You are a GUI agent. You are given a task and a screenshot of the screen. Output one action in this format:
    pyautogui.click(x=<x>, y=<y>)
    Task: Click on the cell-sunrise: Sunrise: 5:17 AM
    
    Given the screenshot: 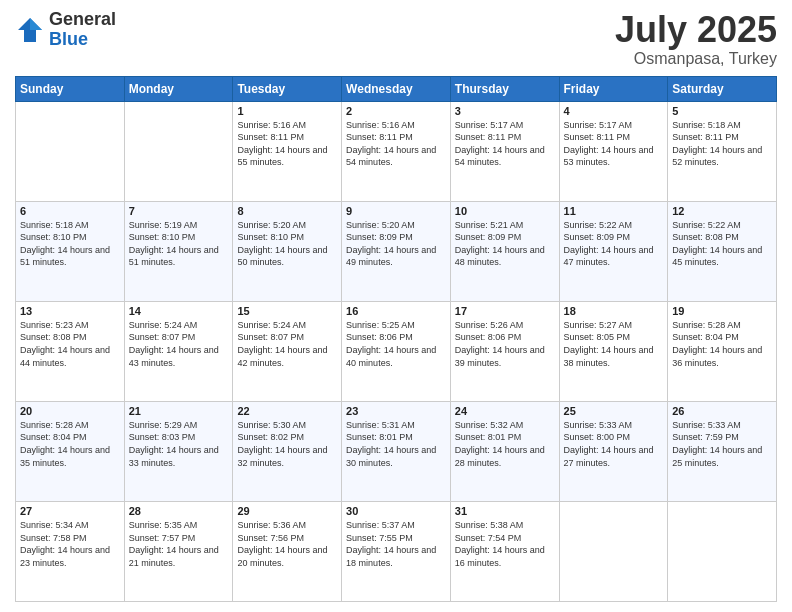 What is the action you would take?
    pyautogui.click(x=598, y=125)
    